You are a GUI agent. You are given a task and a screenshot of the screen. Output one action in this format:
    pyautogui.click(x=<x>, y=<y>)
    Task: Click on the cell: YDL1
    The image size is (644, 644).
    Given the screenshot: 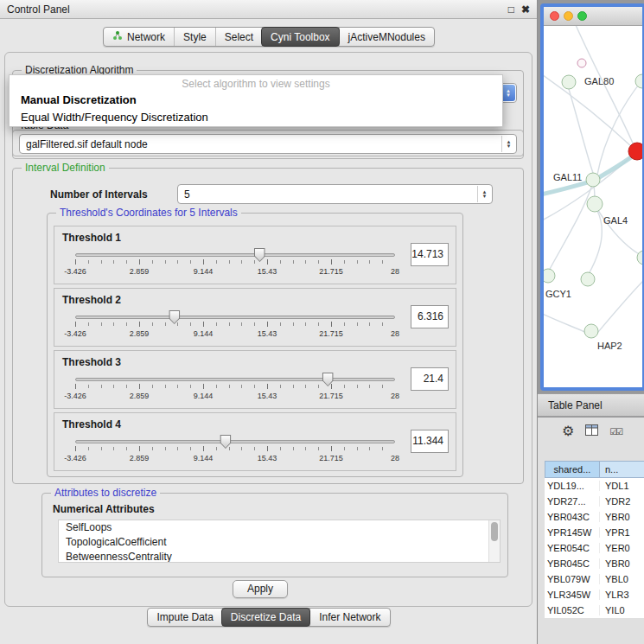 What is the action you would take?
    pyautogui.click(x=622, y=486)
    